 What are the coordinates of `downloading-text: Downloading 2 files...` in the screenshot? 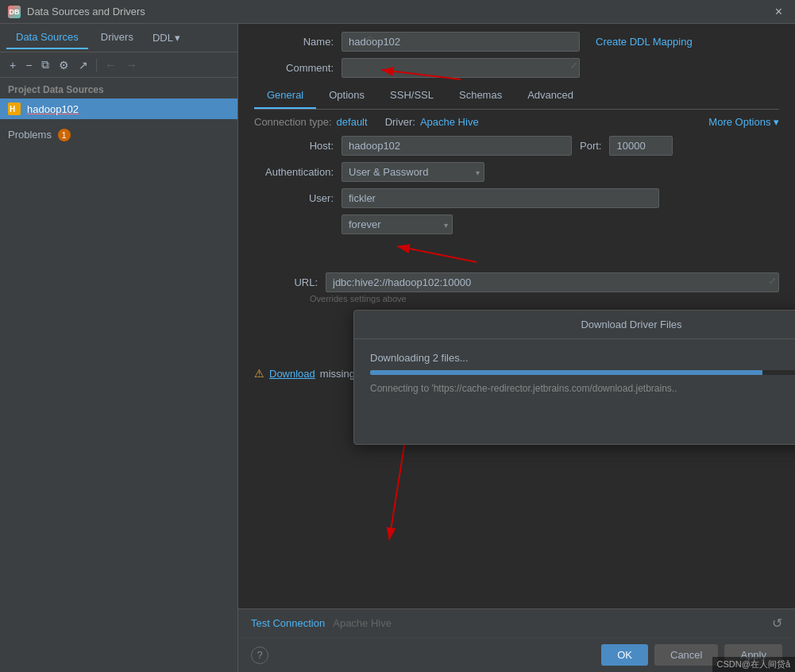 It's located at (583, 357).